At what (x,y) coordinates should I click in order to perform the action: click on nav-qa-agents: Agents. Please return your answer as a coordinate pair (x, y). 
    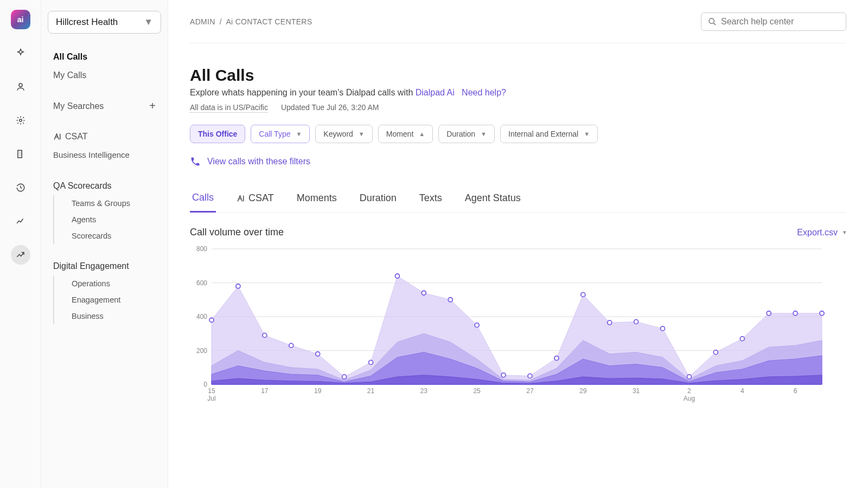
    Looking at the image, I should click on (111, 220).